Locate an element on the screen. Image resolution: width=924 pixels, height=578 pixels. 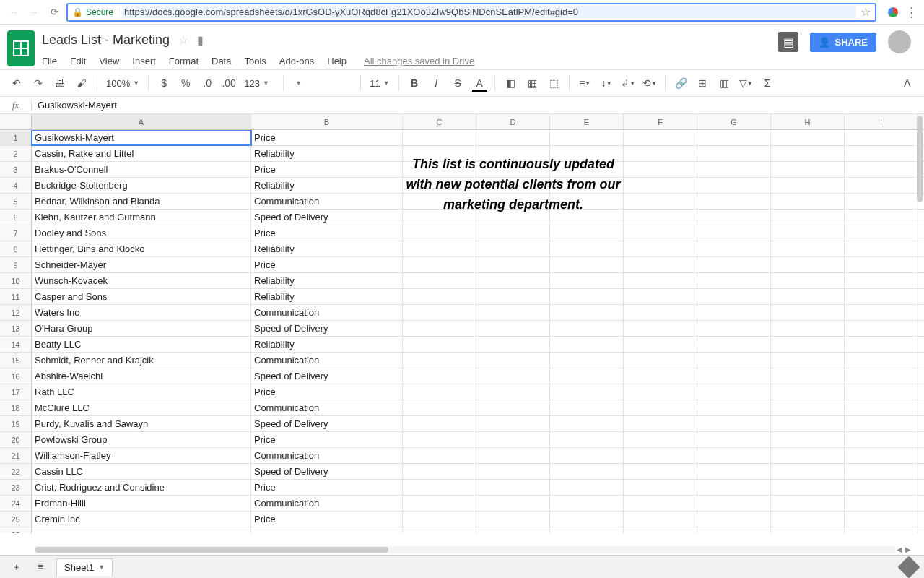
cell: Beatty LLC is located at coordinates (141, 344).